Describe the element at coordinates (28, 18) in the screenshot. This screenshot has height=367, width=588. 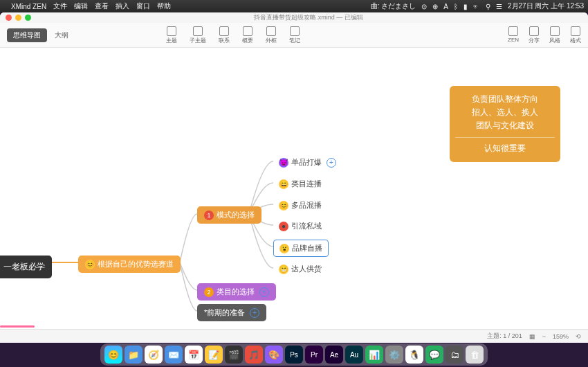
I see `maximize-icon` at that location.